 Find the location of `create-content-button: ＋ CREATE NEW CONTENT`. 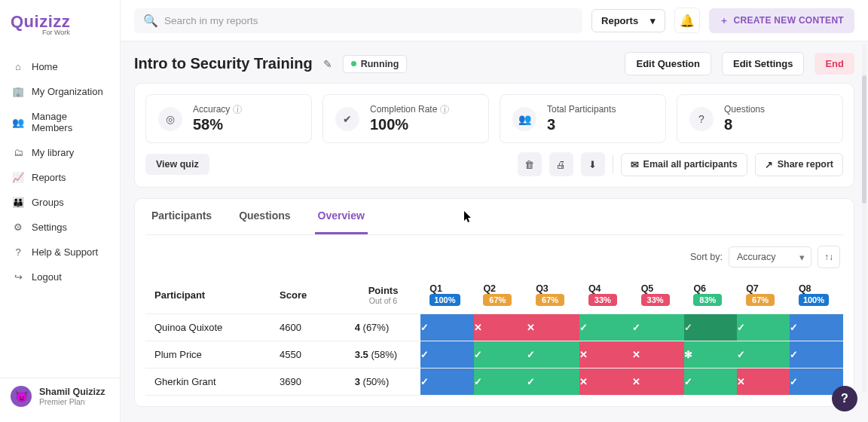

create-content-button: ＋ CREATE NEW CONTENT is located at coordinates (782, 21).